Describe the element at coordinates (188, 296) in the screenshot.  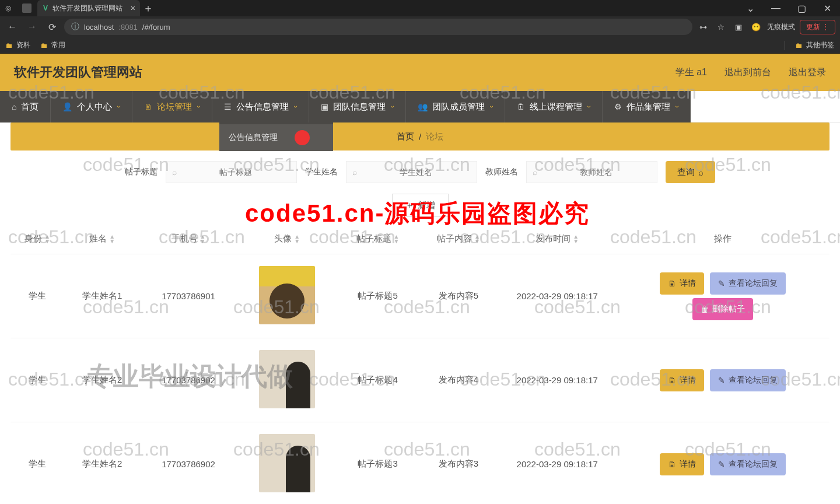
I see `cell-phone: 17703786901` at that location.